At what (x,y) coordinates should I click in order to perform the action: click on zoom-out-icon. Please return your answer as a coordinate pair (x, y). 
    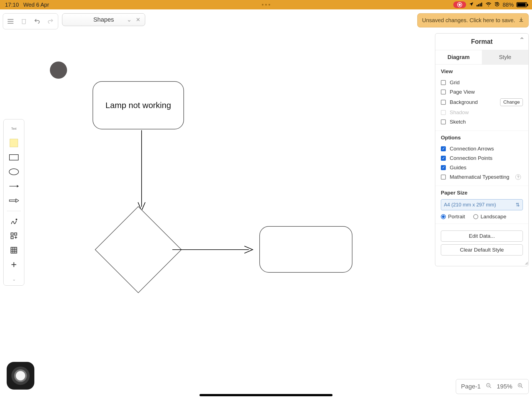
    Looking at the image, I should click on (489, 387).